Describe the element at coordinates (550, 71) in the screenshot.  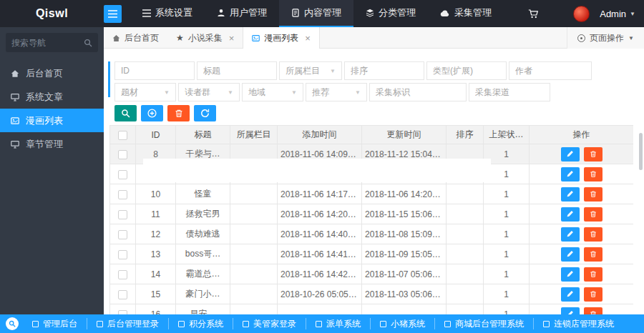
I see `filter-input-author` at that location.